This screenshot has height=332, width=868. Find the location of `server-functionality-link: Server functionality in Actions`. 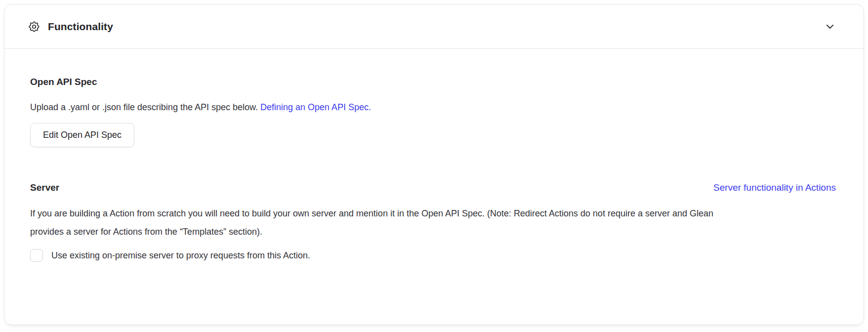

server-functionality-link: Server functionality in Actions is located at coordinates (775, 188).